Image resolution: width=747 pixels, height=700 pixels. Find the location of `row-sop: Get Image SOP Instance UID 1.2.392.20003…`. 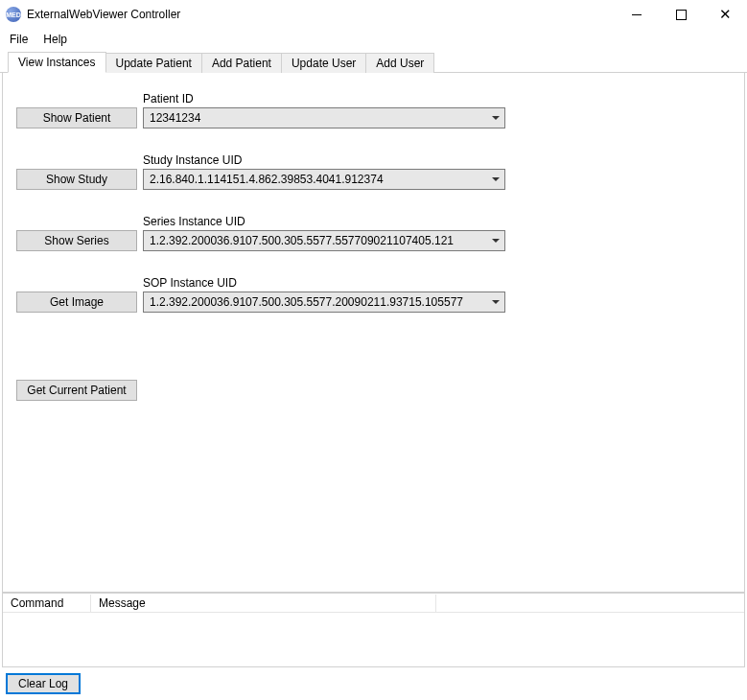

row-sop: Get Image SOP Instance UID 1.2.392.20003… is located at coordinates (374, 294).